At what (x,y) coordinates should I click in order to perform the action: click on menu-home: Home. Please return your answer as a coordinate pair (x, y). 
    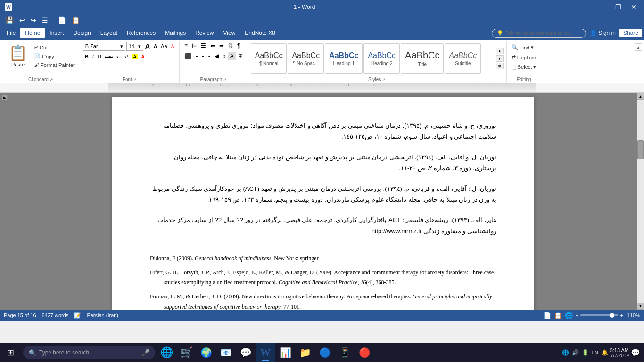
    Looking at the image, I should click on (33, 33).